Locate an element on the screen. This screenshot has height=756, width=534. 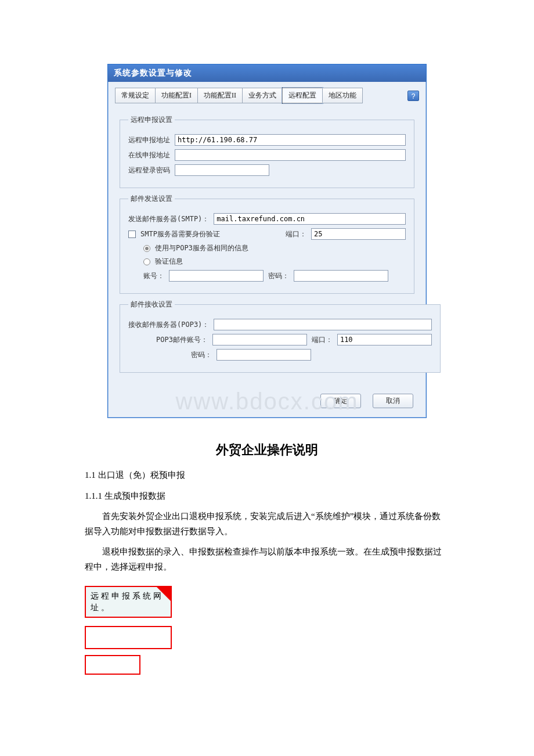
smtp-pwd-label: 密码： is located at coordinates (279, 276).